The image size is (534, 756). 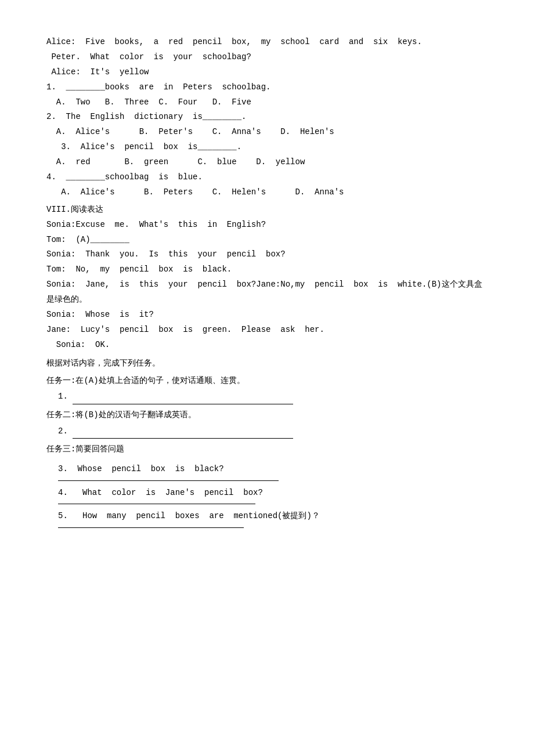 I want to click on task1-answer-line, so click(x=183, y=399).